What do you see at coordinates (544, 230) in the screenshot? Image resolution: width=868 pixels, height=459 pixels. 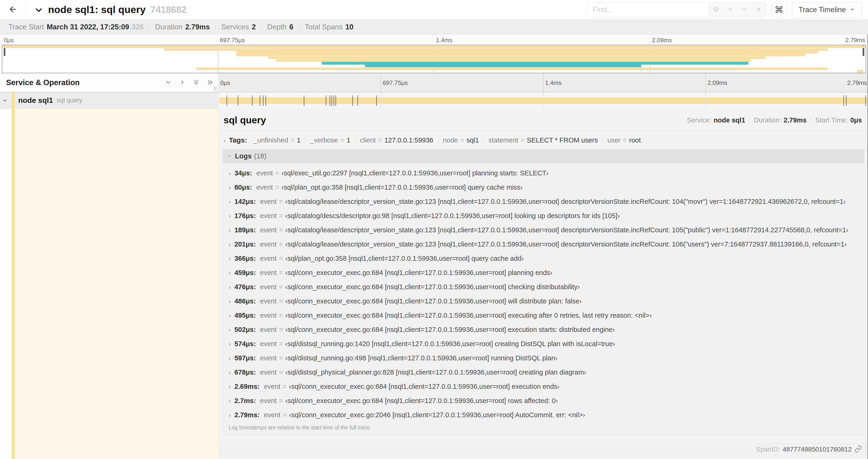 I see `log-entry-row: ›189μs:event=‹sql/catalog/lease/descript…` at bounding box center [544, 230].